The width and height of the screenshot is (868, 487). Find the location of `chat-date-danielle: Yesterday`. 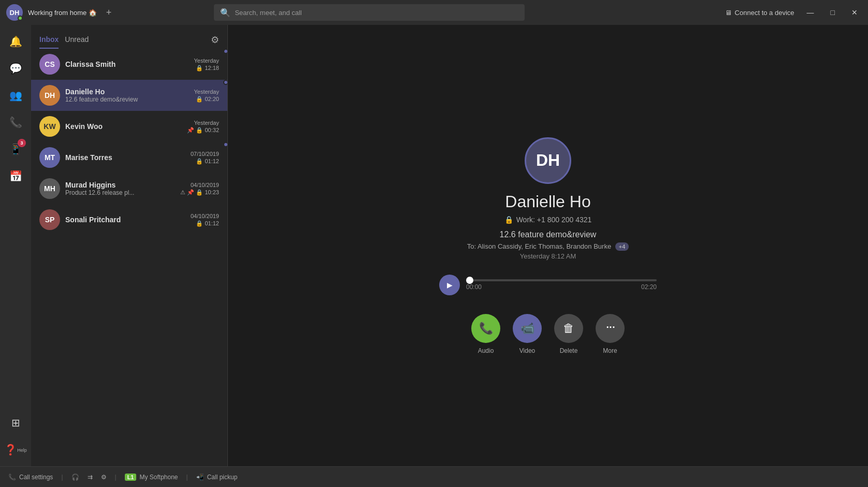

chat-date-danielle: Yesterday is located at coordinates (206, 92).